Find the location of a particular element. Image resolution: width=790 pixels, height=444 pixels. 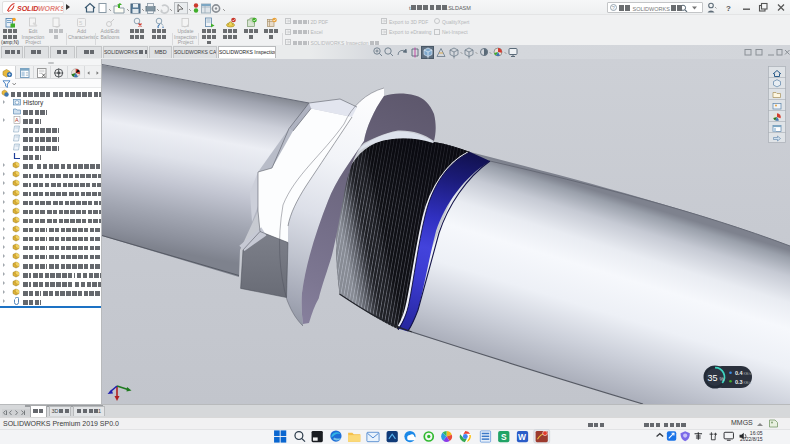

svg-text: W is located at coordinates (522, 437).